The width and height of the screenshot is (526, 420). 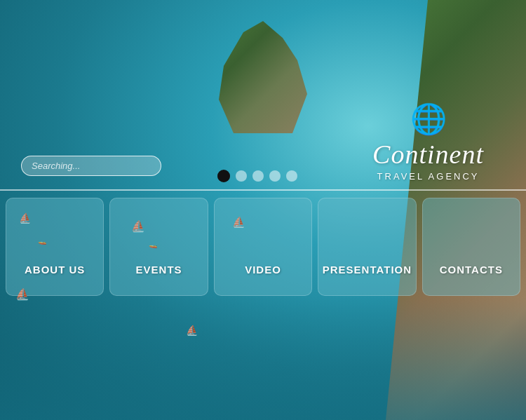 What do you see at coordinates (428, 177) in the screenshot?
I see `brand-subtitle: TRAVEL AGENCY` at bounding box center [428, 177].